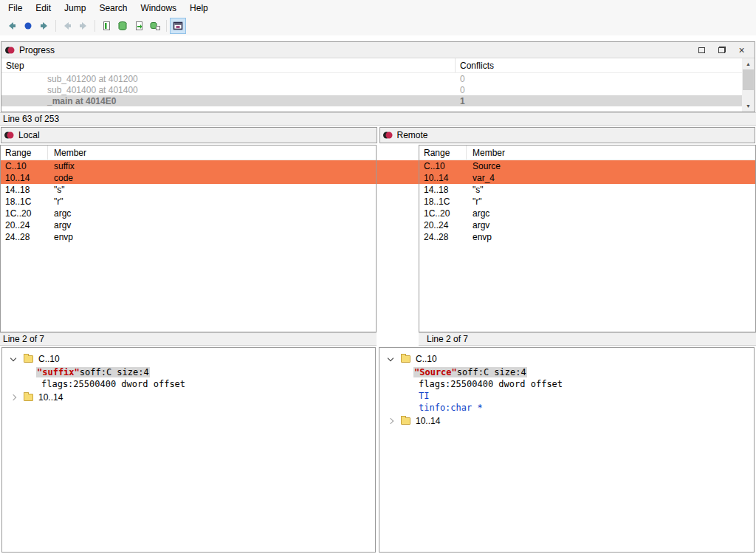 The height and width of the screenshot is (554, 756). Describe the element at coordinates (155, 26) in the screenshot. I see `database-sync-icon` at that location.